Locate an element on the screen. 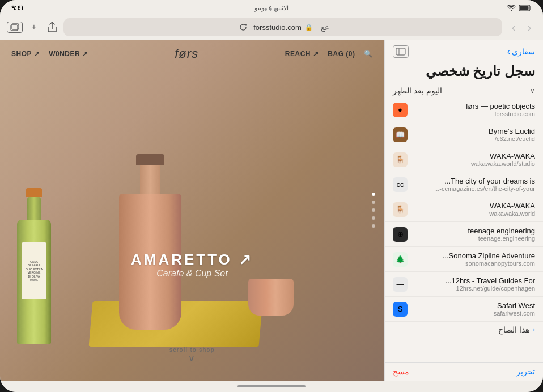  history-item-url: forsstudio.com is located at coordinates (474, 114).